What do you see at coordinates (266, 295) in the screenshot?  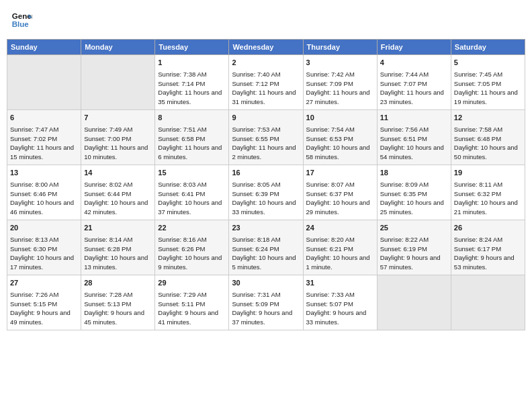 I see `day-info: Sunrise: 7:31 AM` at bounding box center [266, 295].